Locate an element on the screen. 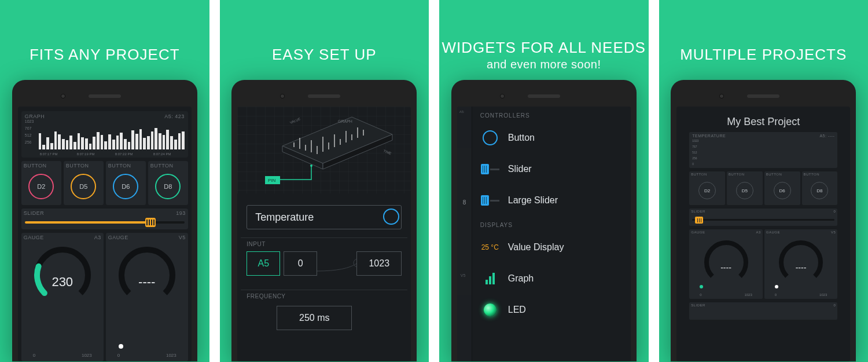 The image size is (868, 362). range-low: 0 is located at coordinates (300, 264).